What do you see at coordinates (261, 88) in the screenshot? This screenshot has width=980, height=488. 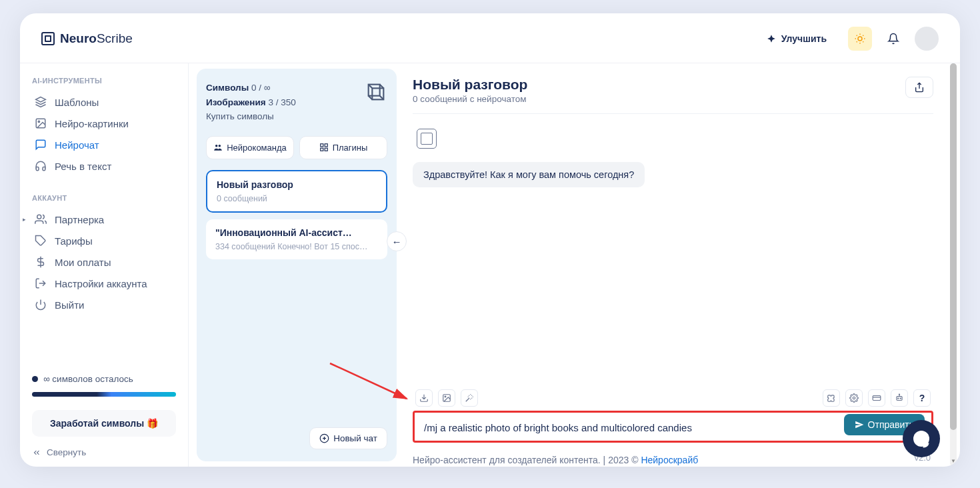 I see `symbols-value: 0 / ∞` at bounding box center [261, 88].